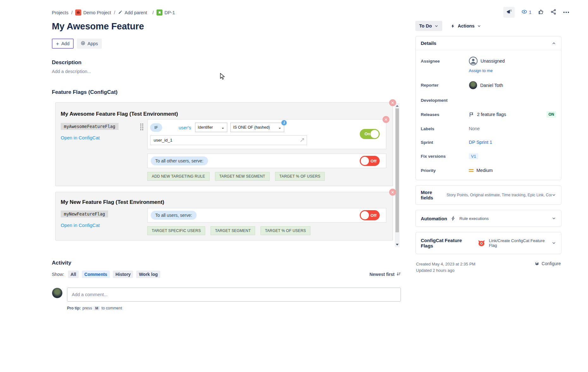 This screenshot has height=372, width=588. What do you see at coordinates (279, 128) in the screenshot?
I see `chevron-down-icon: ⌄` at bounding box center [279, 128].